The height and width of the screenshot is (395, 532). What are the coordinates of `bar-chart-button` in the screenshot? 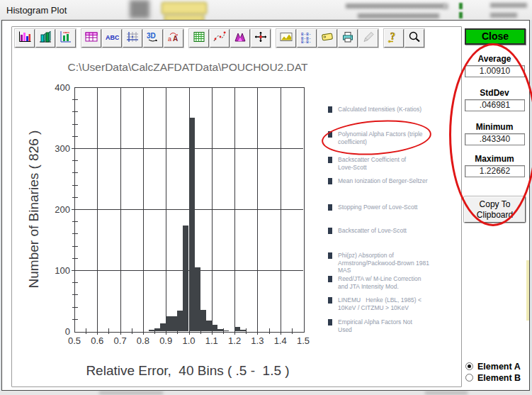 It's located at (25, 38).